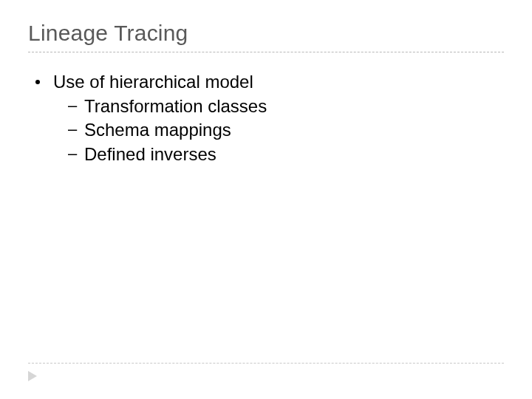 This screenshot has width=532, height=399. I want to click on bullet-text: Defined inverses, so click(151, 155).